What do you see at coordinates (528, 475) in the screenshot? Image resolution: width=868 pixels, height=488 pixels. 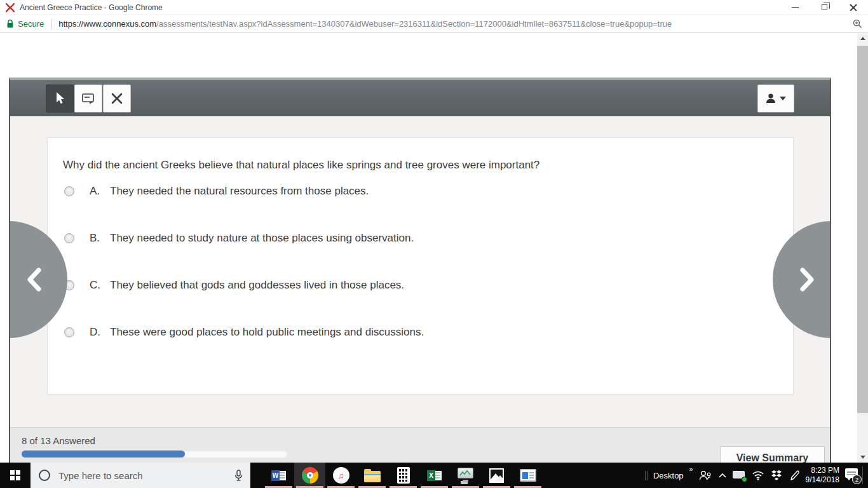 I see `media-app-icon` at bounding box center [528, 475].